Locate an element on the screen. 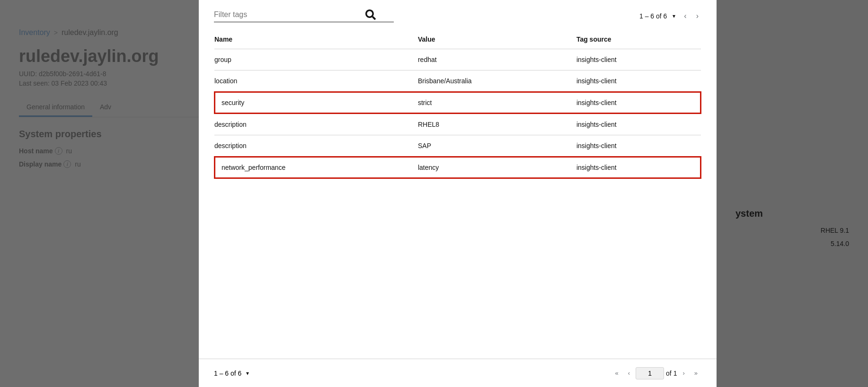  col-name: Name is located at coordinates (316, 40).